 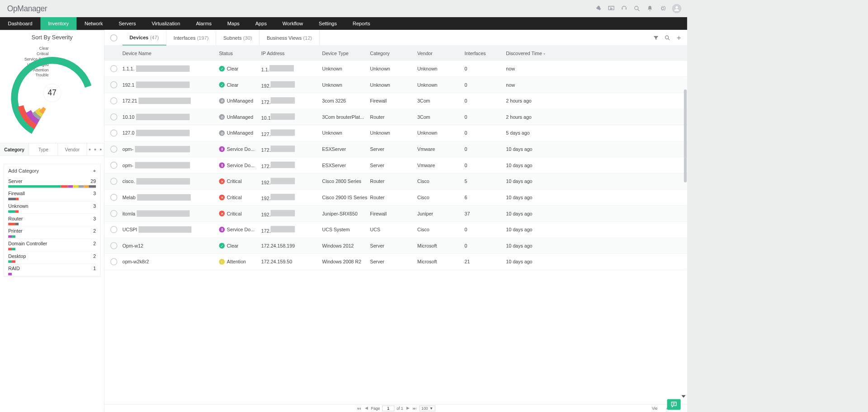 What do you see at coordinates (674, 404) in the screenshot?
I see `chat-button` at bounding box center [674, 404].